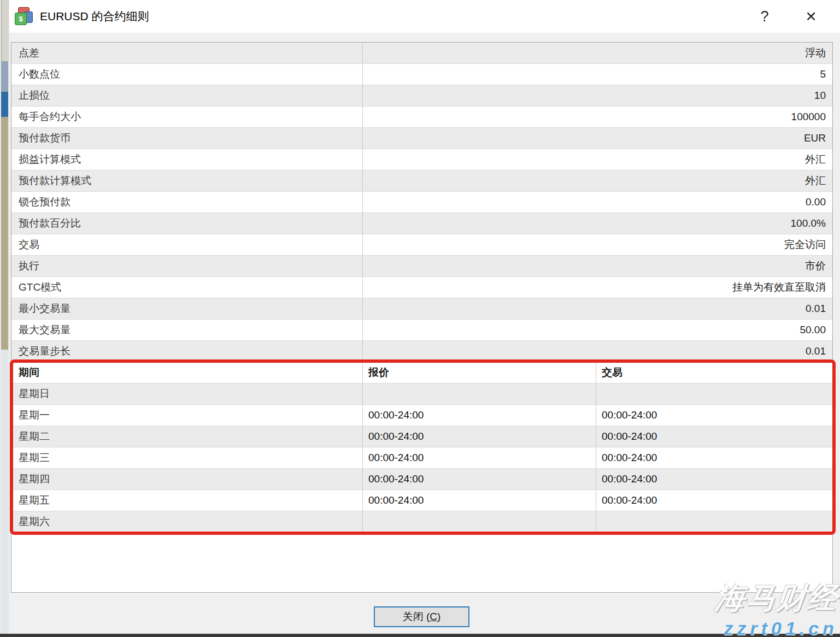  Describe the element at coordinates (187, 266) in the screenshot. I see `spec-label: 执行` at that location.